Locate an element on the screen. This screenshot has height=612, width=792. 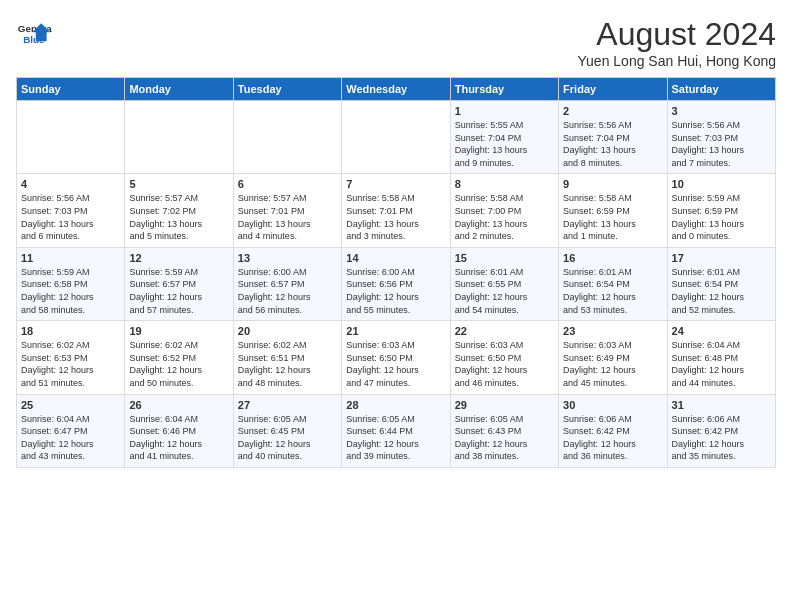
day-info: Sunrise: 5:59 AM Sunset: 6:59 PM Dayligh… is located at coordinates (722, 217).